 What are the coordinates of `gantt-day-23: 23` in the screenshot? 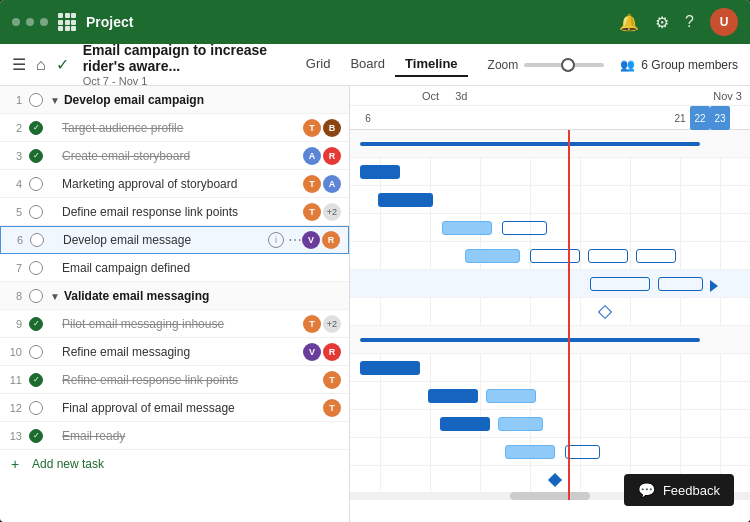 It's located at (720, 118).